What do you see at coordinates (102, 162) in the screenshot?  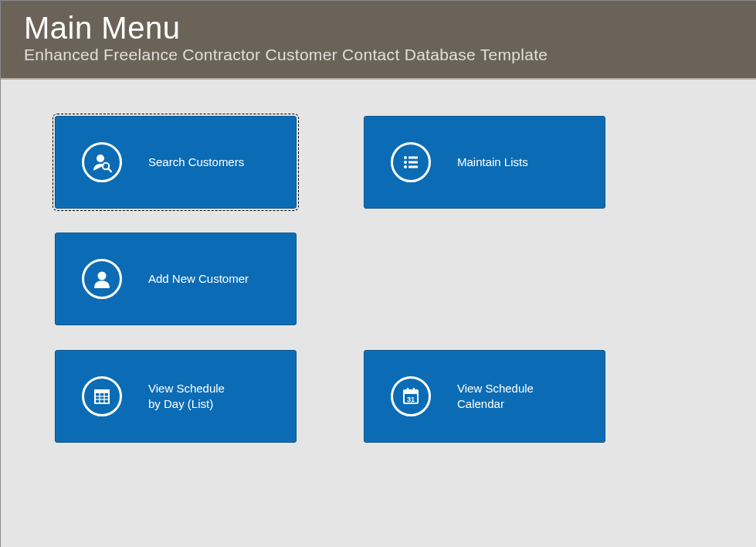 I see `search-customers-icon-wrap` at bounding box center [102, 162].